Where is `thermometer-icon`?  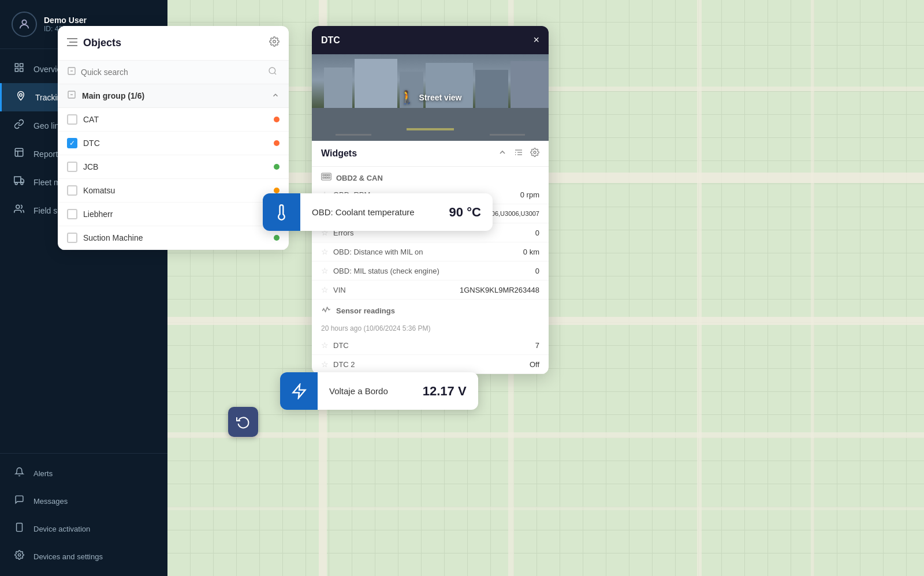 thermometer-icon is located at coordinates (282, 212).